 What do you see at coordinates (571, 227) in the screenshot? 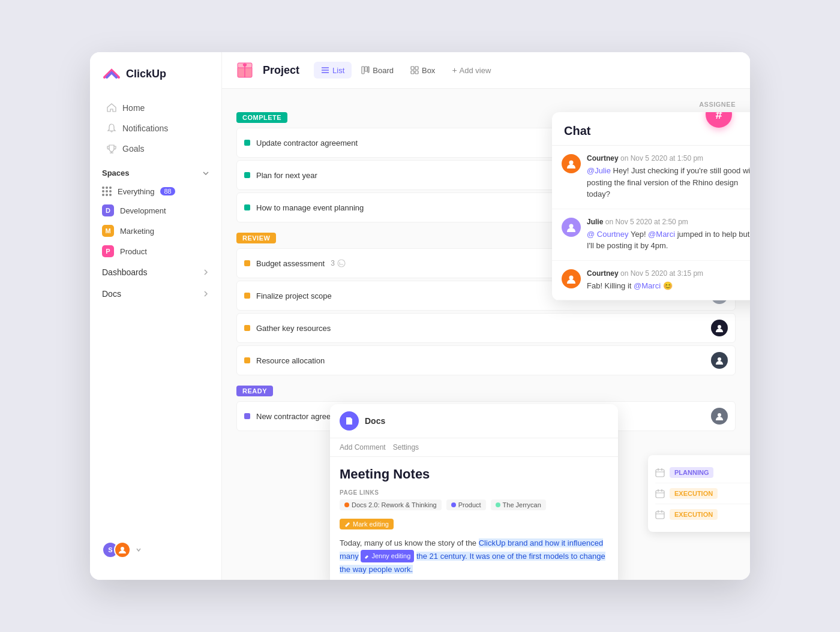
I see `chat-avatar-julie` at bounding box center [571, 227].